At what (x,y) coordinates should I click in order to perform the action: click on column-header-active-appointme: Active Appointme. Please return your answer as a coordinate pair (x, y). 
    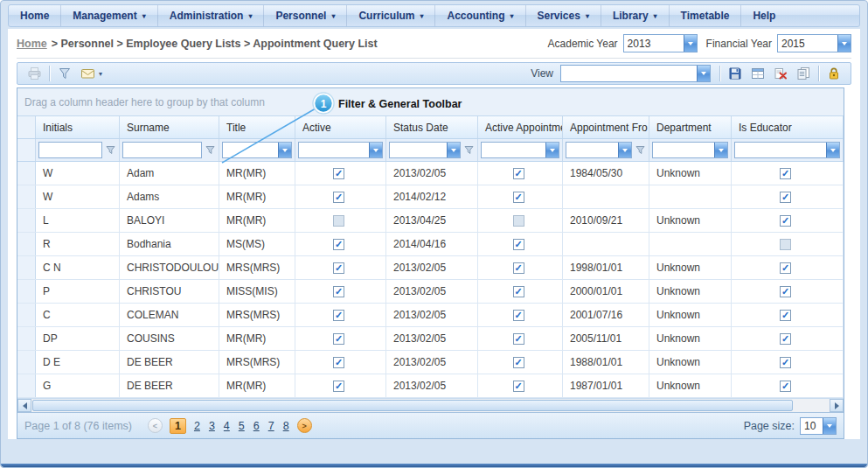
    Looking at the image, I should click on (521, 128).